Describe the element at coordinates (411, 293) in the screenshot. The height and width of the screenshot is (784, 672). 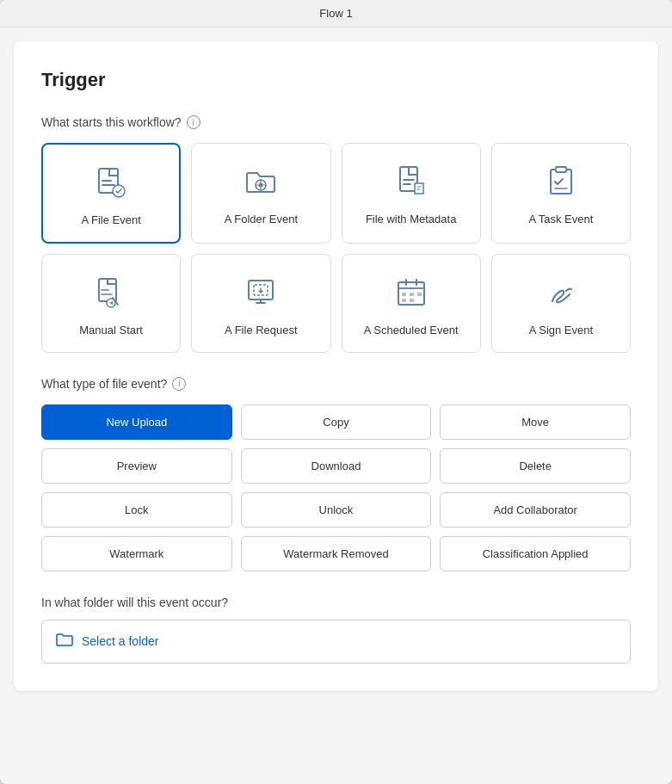
I see `scheduled-event-icon` at that location.